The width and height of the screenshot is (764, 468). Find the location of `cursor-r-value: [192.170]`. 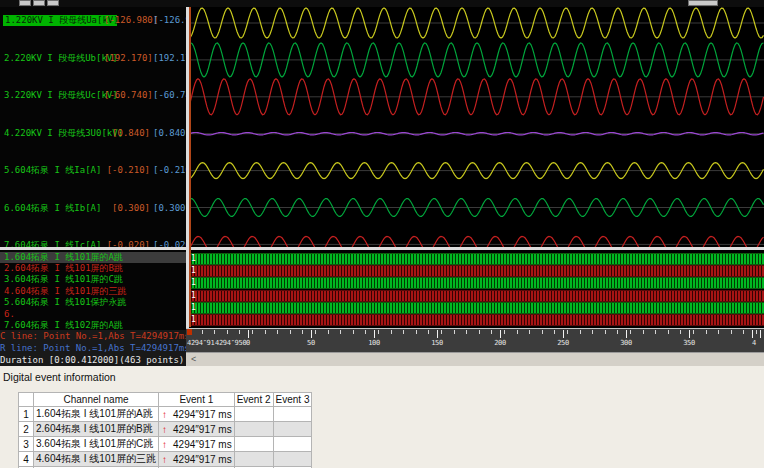

cursor-r-value: [192.170] is located at coordinates (170, 58).